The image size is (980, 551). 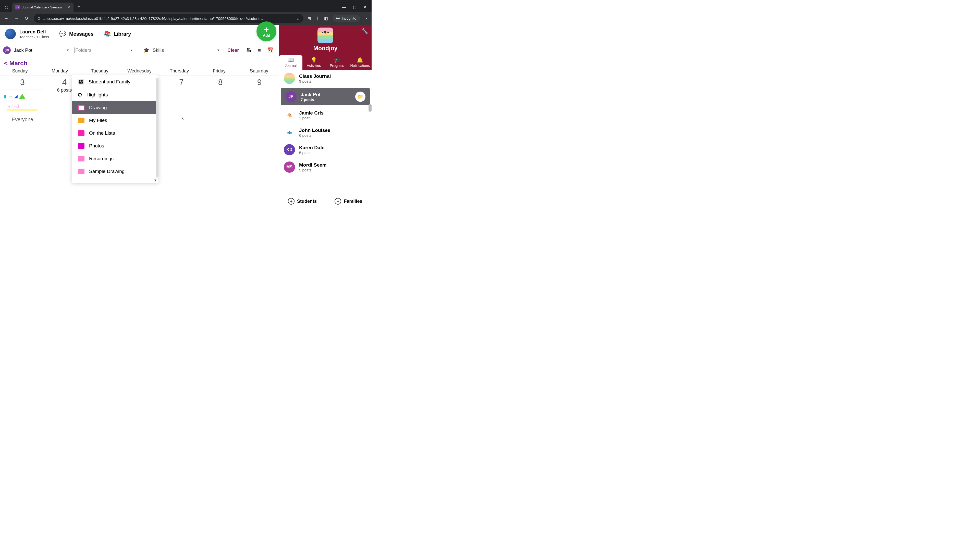 What do you see at coordinates (314, 62) in the screenshot?
I see `tab-activities: 💡Activities` at bounding box center [314, 62].